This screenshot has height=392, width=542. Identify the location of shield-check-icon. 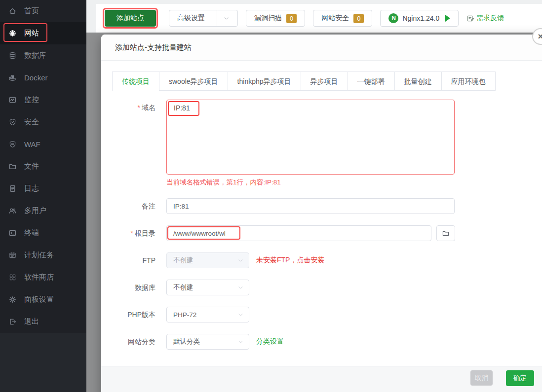
(13, 122).